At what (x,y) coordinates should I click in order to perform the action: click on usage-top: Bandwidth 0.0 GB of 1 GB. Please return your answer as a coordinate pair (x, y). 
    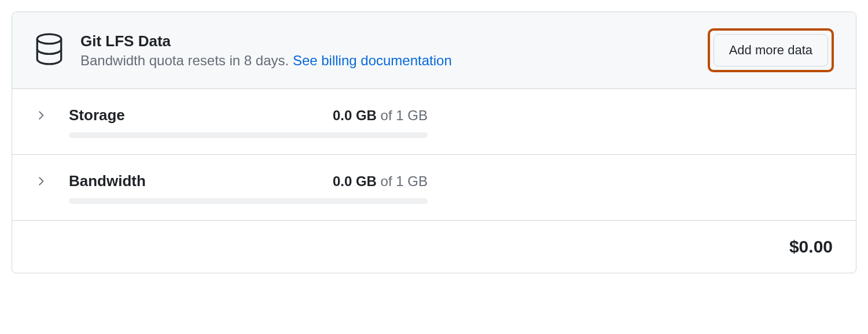
    Looking at the image, I should click on (248, 181).